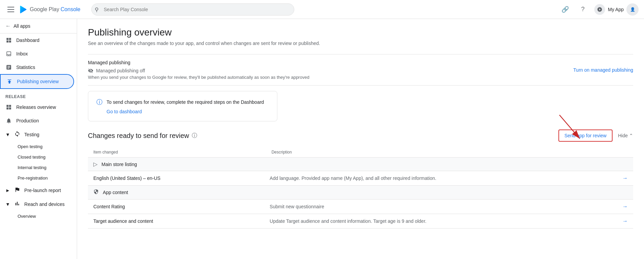  What do you see at coordinates (17, 204) in the screenshot?
I see `reach-icon` at bounding box center [17, 204].